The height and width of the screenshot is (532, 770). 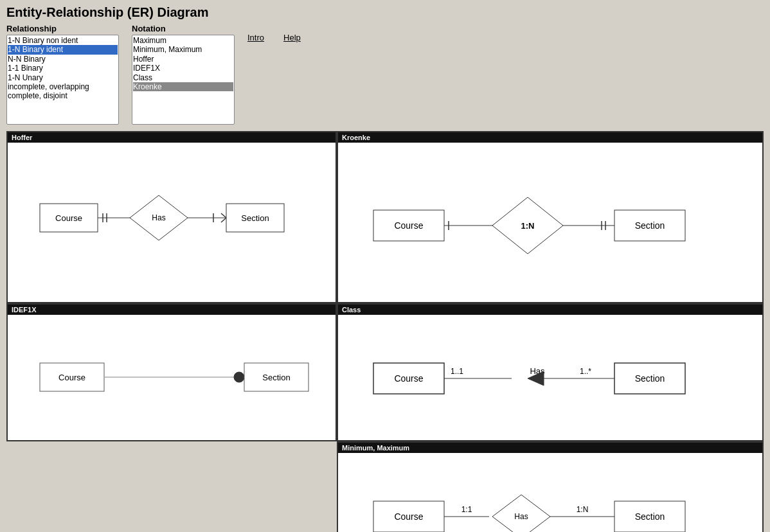 What do you see at coordinates (69, 218) in the screenshot?
I see `hoffer-course-label: Course` at bounding box center [69, 218].